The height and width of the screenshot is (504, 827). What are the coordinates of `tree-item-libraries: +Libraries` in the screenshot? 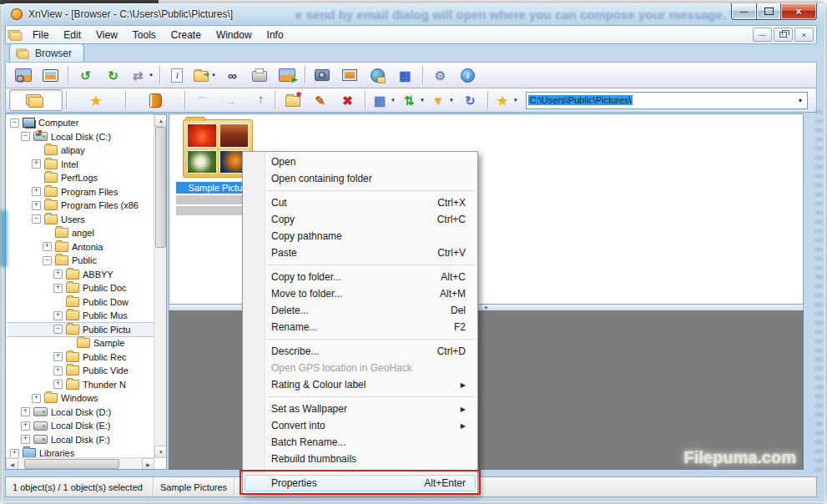 It's located at (80, 452).